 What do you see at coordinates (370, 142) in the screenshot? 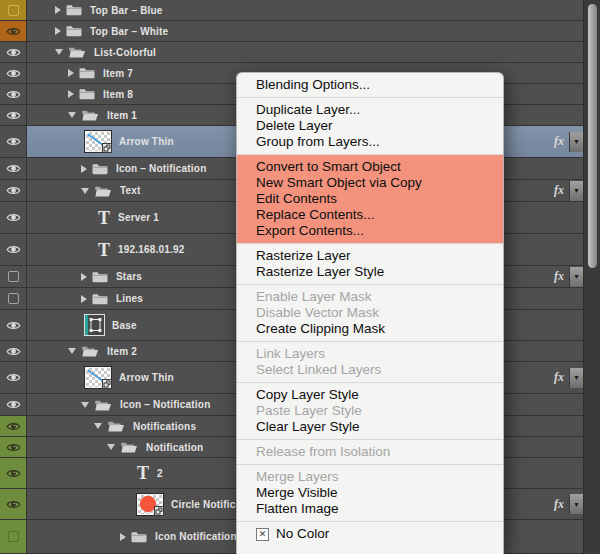
I see `menu-item: Group from Layers...` at bounding box center [370, 142].